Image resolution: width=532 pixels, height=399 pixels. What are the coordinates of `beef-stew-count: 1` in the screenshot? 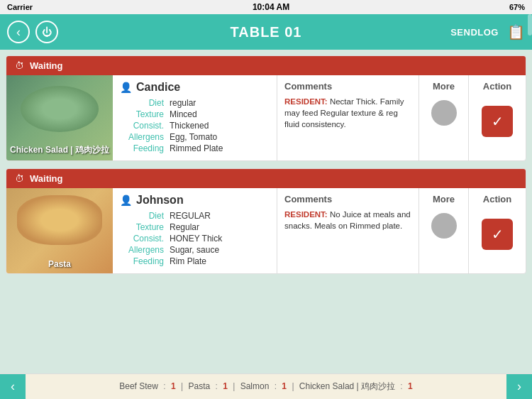 It's located at (173, 386).